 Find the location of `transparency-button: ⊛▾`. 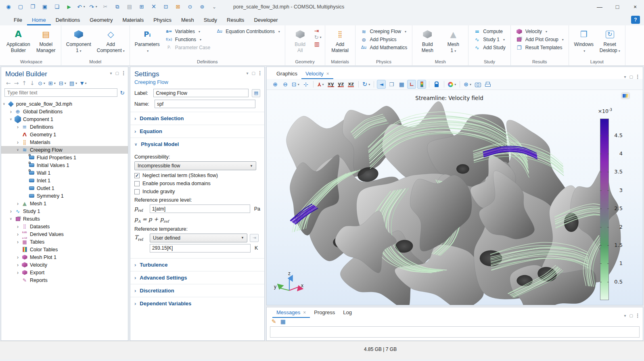

transparency-button: ⊛▾ is located at coordinates (467, 84).